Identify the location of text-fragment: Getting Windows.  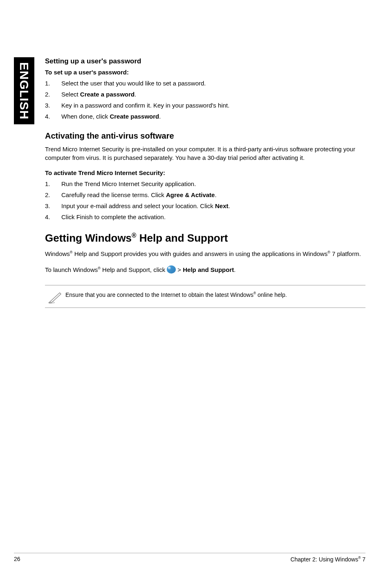
(88, 238).